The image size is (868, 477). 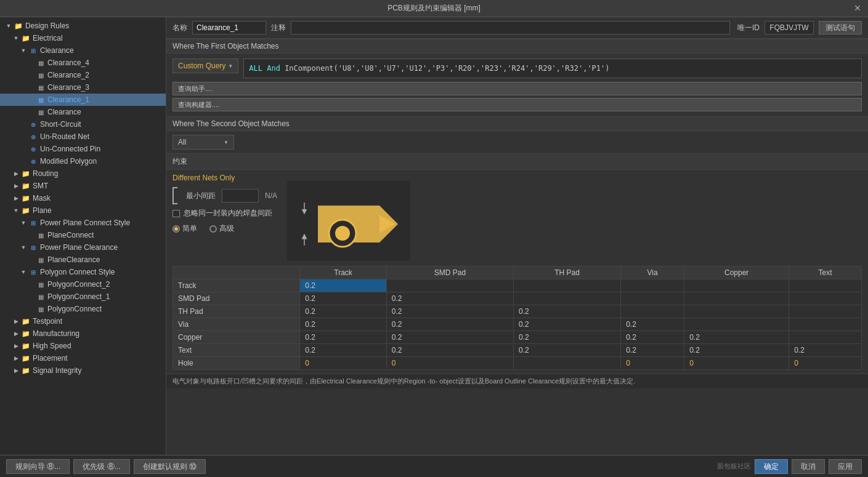 I want to click on cell-track-th, so click(x=567, y=286).